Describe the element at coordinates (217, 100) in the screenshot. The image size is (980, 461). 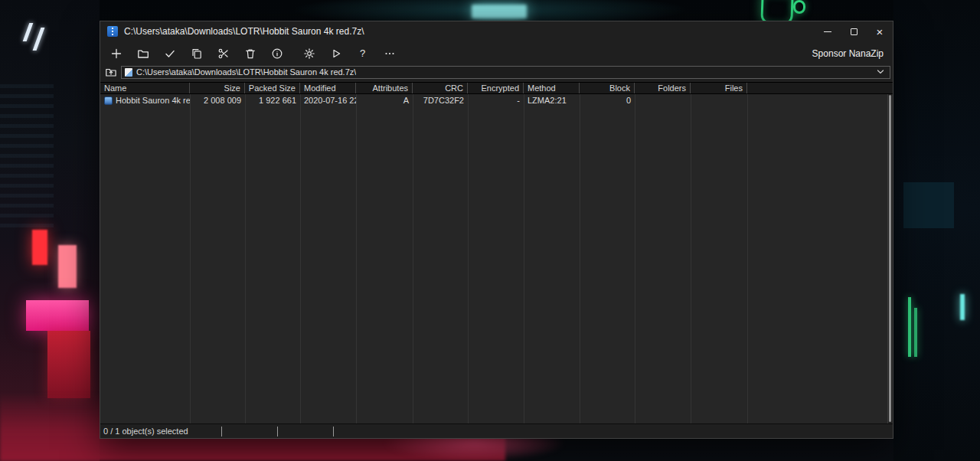
I see `file-size-cell: 2 008 009` at that location.